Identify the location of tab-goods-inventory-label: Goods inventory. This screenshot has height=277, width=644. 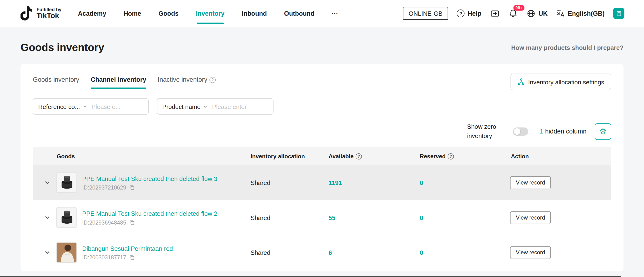
(56, 80).